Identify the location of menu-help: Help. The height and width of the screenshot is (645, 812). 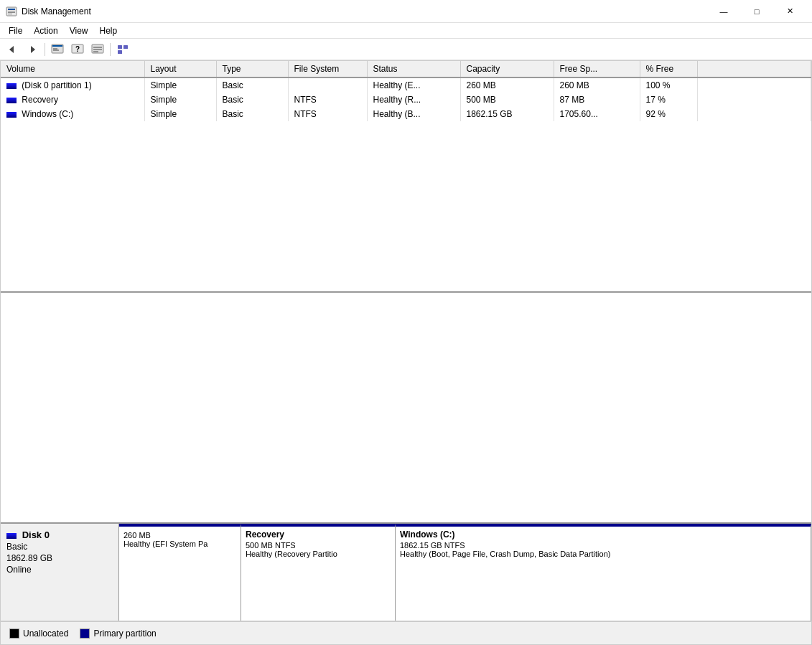
(109, 31).